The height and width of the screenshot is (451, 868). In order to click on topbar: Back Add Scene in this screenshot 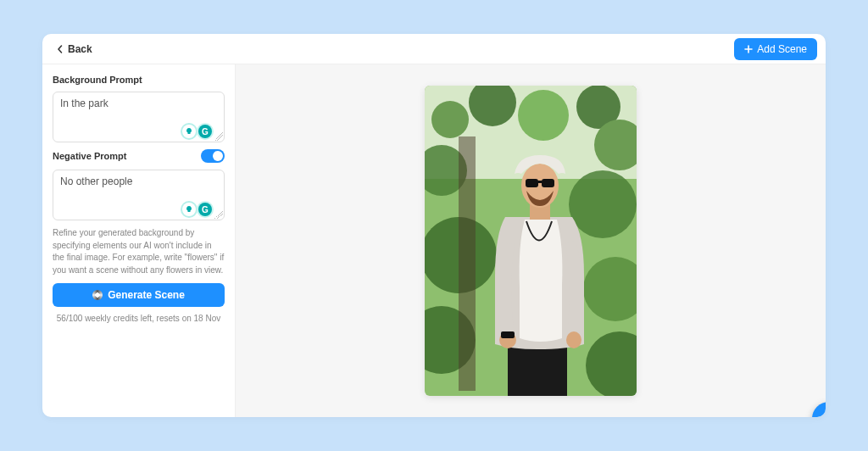, I will do `click(434, 49)`.